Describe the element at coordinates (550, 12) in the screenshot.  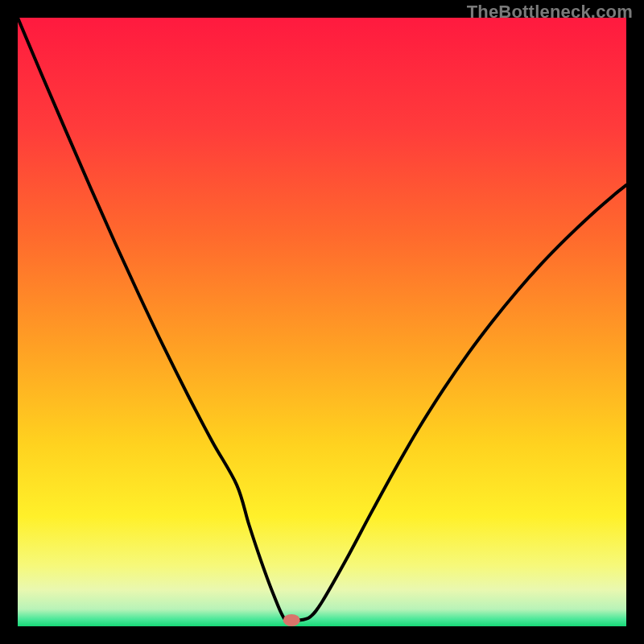
I see `watermark-text: TheBottleneck.com` at that location.